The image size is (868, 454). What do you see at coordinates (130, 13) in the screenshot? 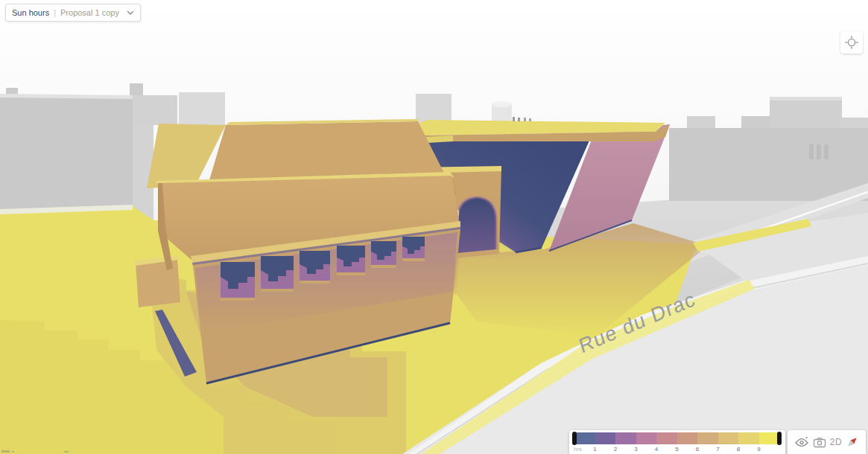
I see `chevron-down-icon` at bounding box center [130, 13].